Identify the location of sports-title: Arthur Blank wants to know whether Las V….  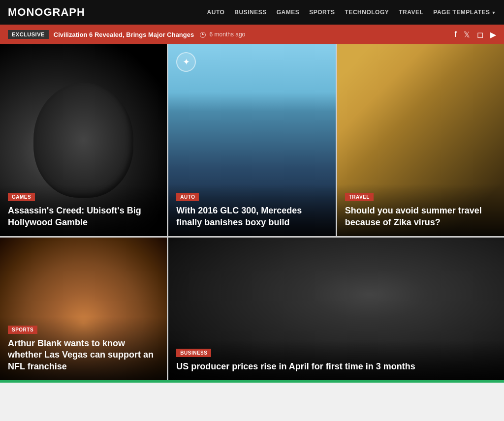
(84, 355).